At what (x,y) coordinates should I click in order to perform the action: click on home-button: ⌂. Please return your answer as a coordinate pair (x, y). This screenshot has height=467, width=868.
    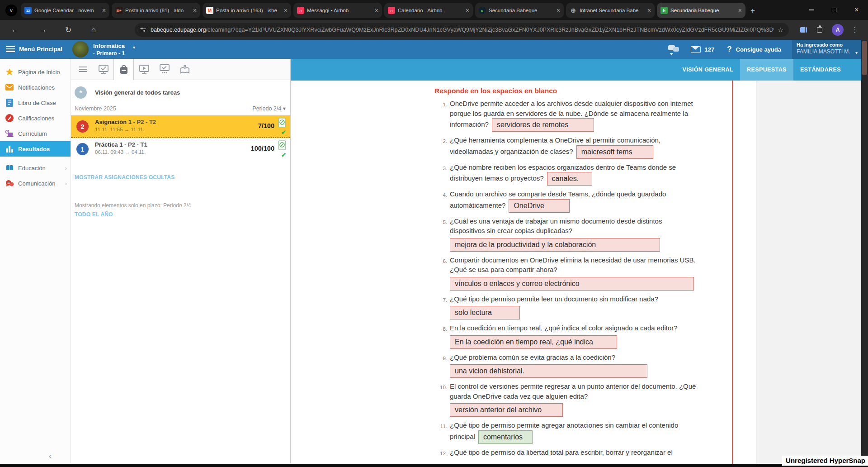
    Looking at the image, I should click on (94, 30).